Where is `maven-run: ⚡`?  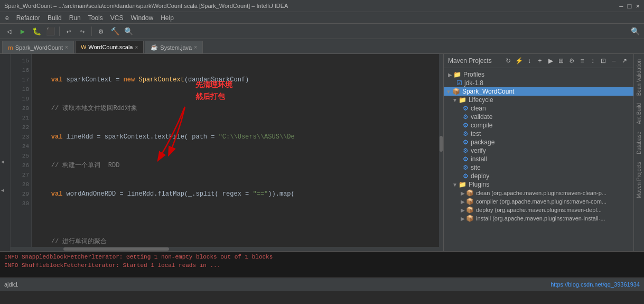
maven-run: ⚡ is located at coordinates (519, 61).